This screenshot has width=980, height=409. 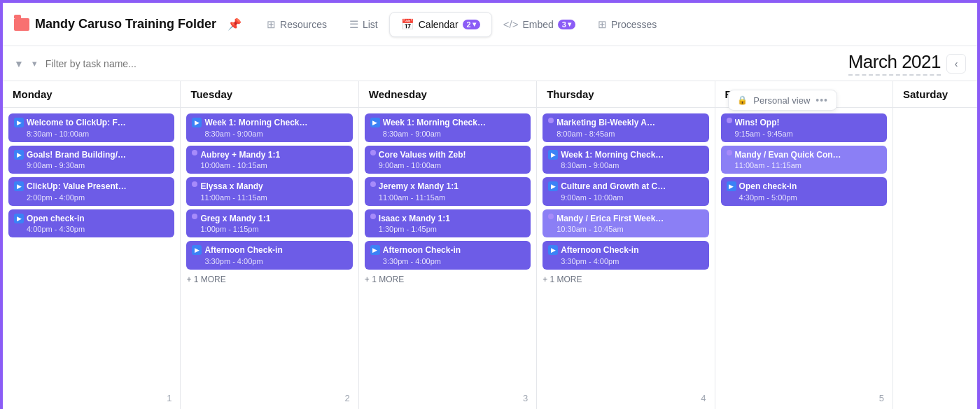 What do you see at coordinates (626, 255) in the screenshot?
I see `event-thu-5: ▶ Afternoon Check-in 3:30pm - 4:00pm` at bounding box center [626, 255].